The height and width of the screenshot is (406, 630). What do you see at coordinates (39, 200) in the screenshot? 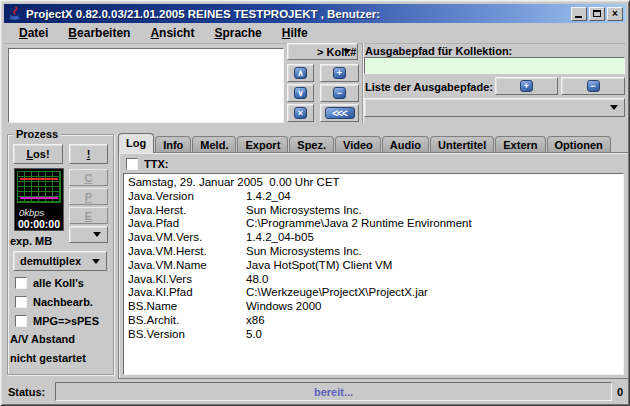
I see `bitrate-monitor: 0kbps 00:00:00` at bounding box center [39, 200].